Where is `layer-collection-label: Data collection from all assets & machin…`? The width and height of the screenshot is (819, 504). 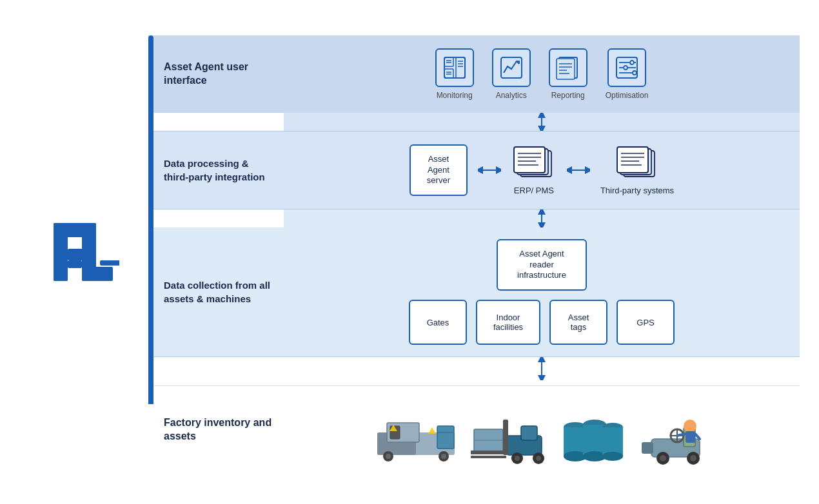 layer-collection-label: Data collection from all assets & machin… is located at coordinates (216, 292).